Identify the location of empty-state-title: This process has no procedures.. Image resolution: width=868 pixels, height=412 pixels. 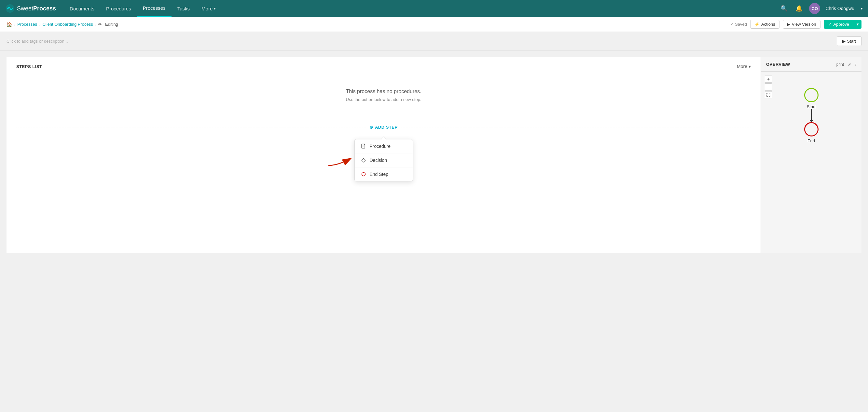
(383, 92).